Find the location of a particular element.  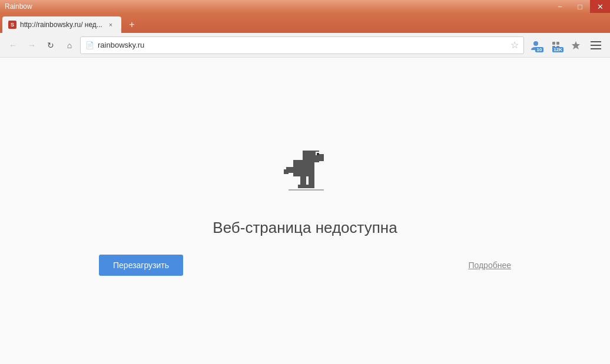

active-tab: S http://rainbowsky.ru/ нед... × is located at coordinates (62, 25).